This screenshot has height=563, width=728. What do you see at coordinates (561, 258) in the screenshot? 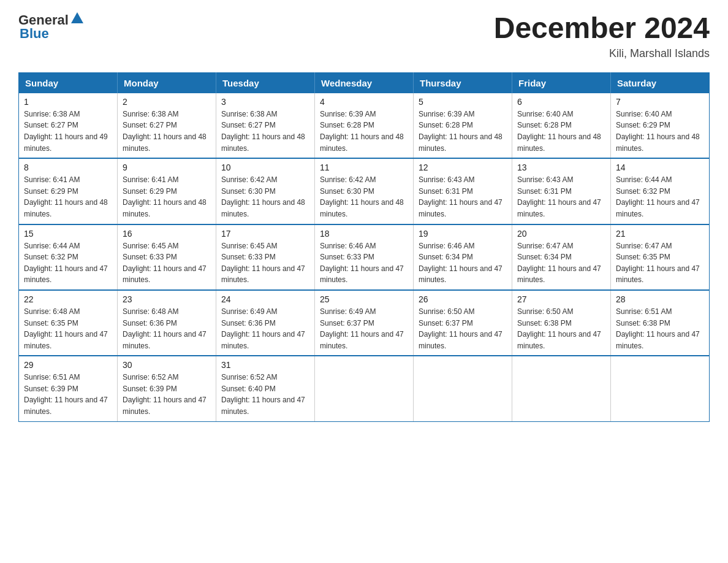
I see `table-row: 20 Sunrise: 6:47 AMSunset: 6:34 PMDaylig…` at bounding box center [561, 258].